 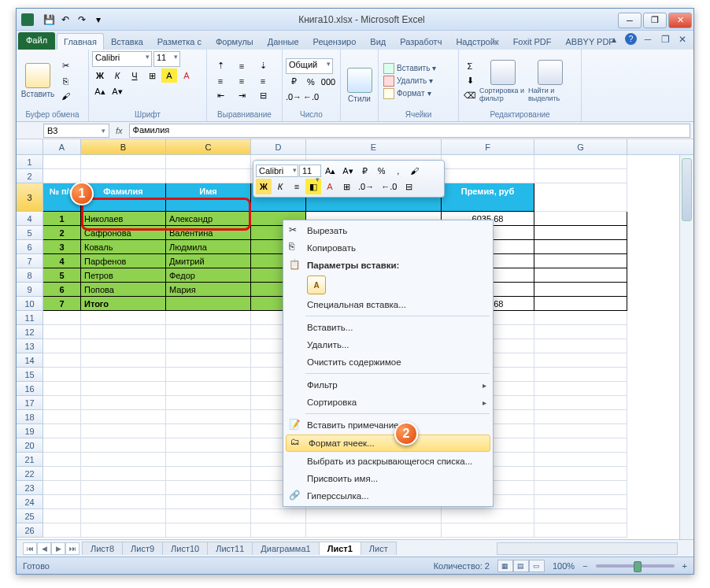 I want to click on row-header: 24, so click(x=30, y=502).